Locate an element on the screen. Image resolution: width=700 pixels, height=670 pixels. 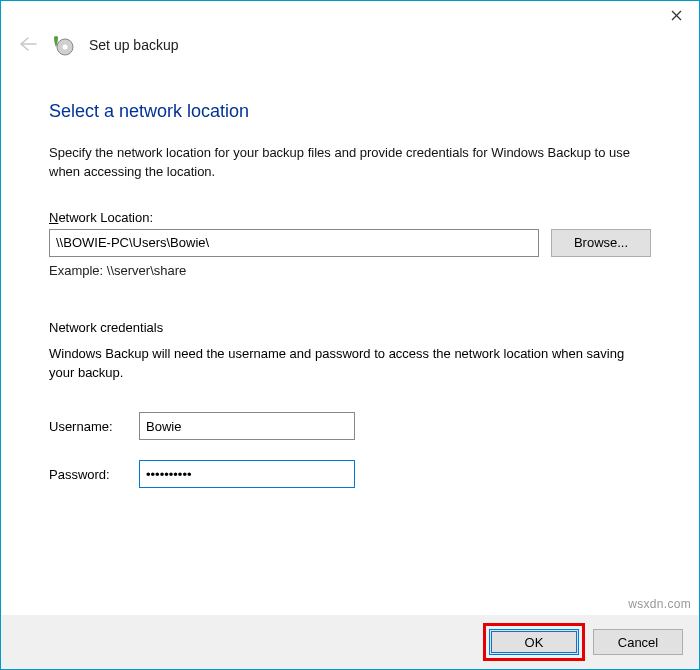
titlebar is located at coordinates (350, 17).